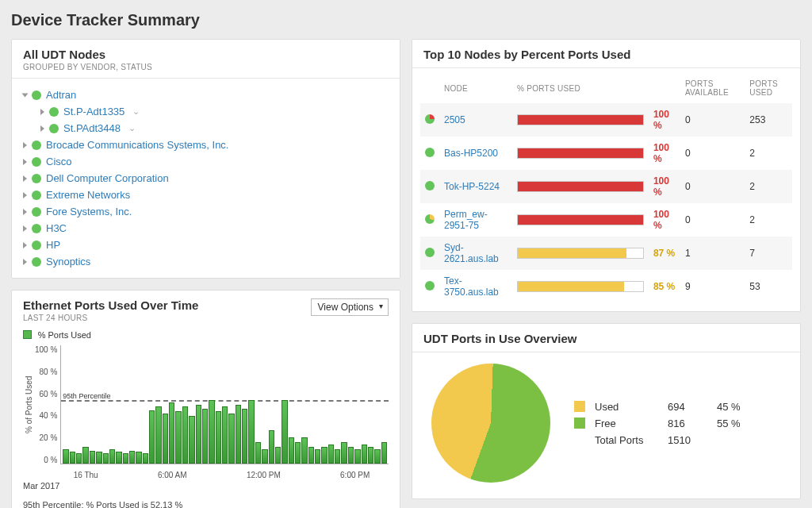 Image resolution: width=812 pixels, height=508 pixels. Describe the element at coordinates (206, 95) in the screenshot. I see `tree-root-adtran: Adtran` at that location.